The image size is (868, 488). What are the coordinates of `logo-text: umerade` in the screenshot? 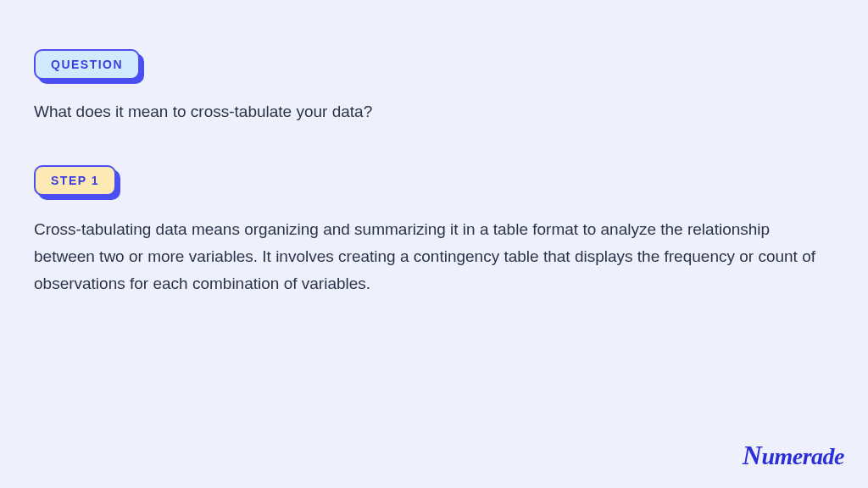 It's located at (803, 456).